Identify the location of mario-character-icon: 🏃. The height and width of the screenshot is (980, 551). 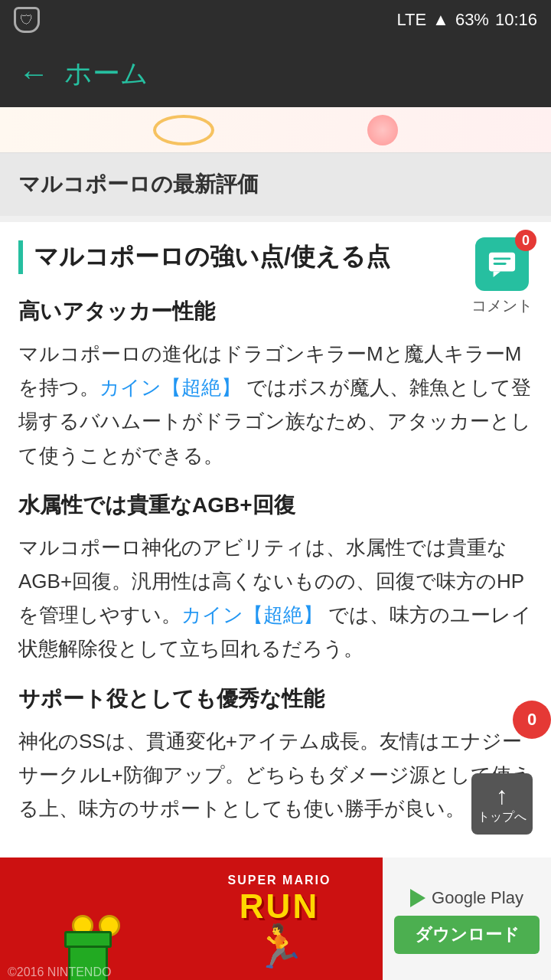
(280, 946).